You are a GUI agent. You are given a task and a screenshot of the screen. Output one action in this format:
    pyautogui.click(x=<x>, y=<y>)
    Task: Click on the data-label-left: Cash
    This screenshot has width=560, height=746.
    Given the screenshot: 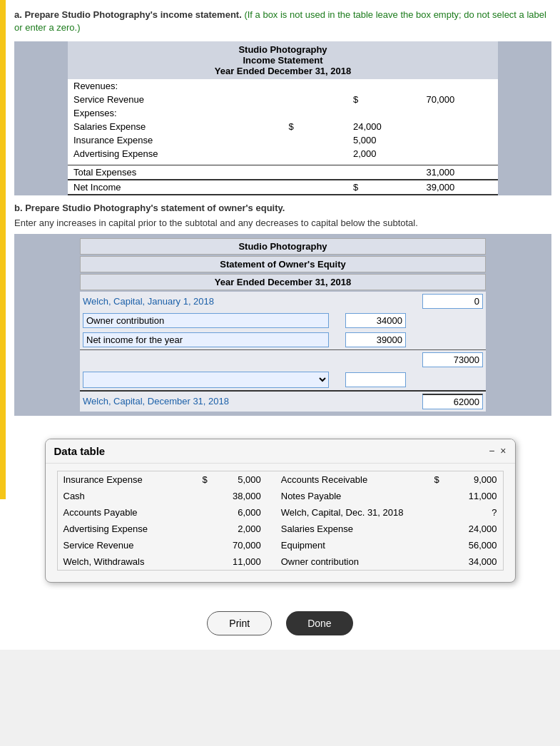 What is the action you would take?
    pyautogui.click(x=124, y=496)
    